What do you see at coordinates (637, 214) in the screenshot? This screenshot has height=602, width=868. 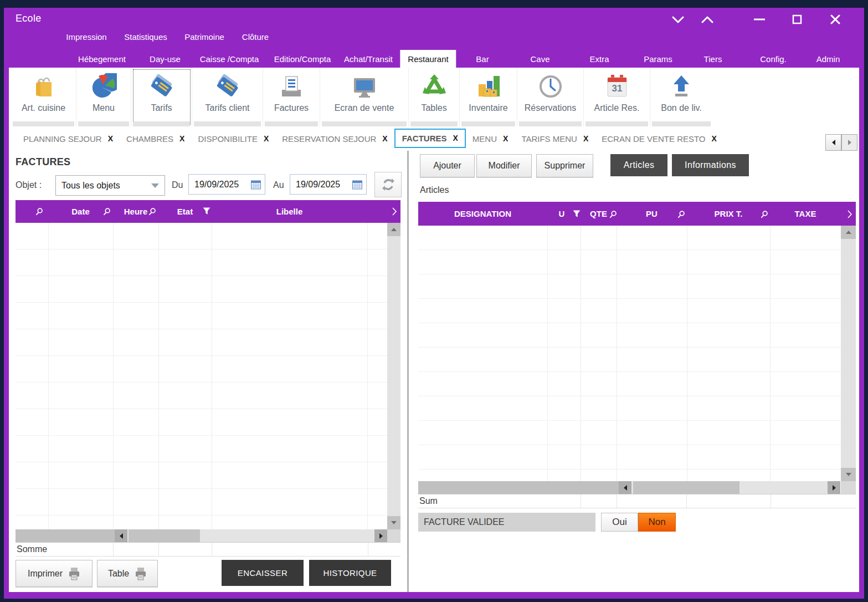 I see `articles-grid-header: DESIGNATION U QTE PU PRIX T. TAXE` at bounding box center [637, 214].